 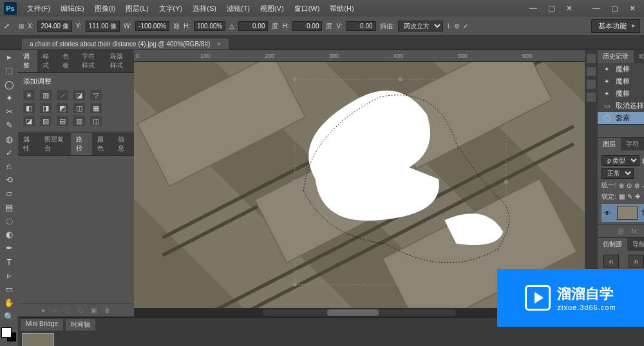 What do you see at coordinates (9, 207) in the screenshot?
I see `gradient-tool: ▤` at bounding box center [9, 207].